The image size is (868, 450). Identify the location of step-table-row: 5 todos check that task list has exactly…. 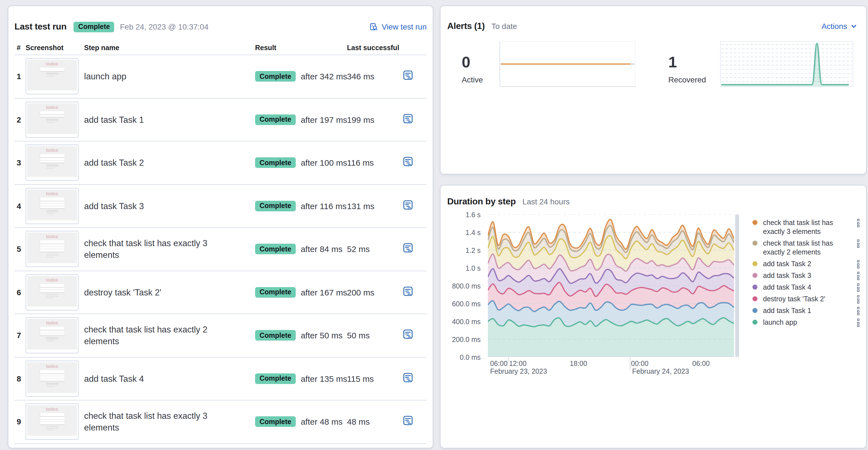
(220, 249).